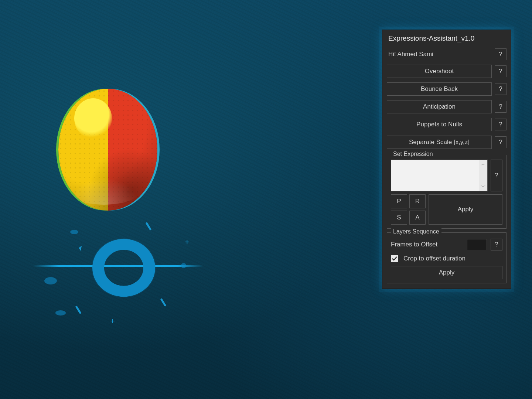 The height and width of the screenshot is (399, 532). What do you see at coordinates (408, 209) in the screenshot?
I see `prop-button-grid: P R S A` at bounding box center [408, 209].